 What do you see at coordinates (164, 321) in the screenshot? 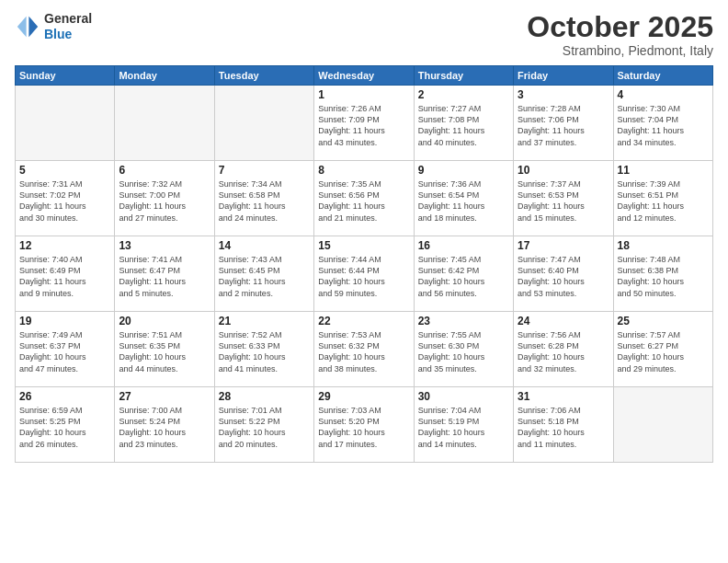
I see `day-number: 20` at bounding box center [164, 321].